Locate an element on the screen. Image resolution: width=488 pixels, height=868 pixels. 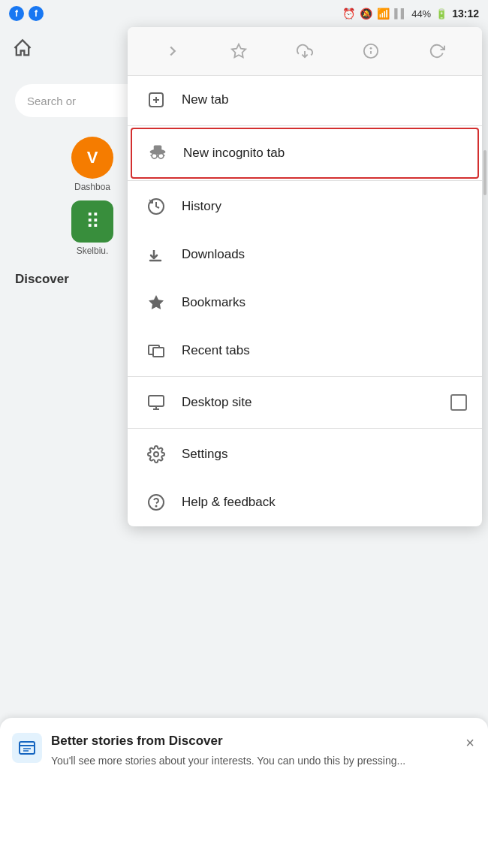
avatar-1: V is located at coordinates (92, 158).